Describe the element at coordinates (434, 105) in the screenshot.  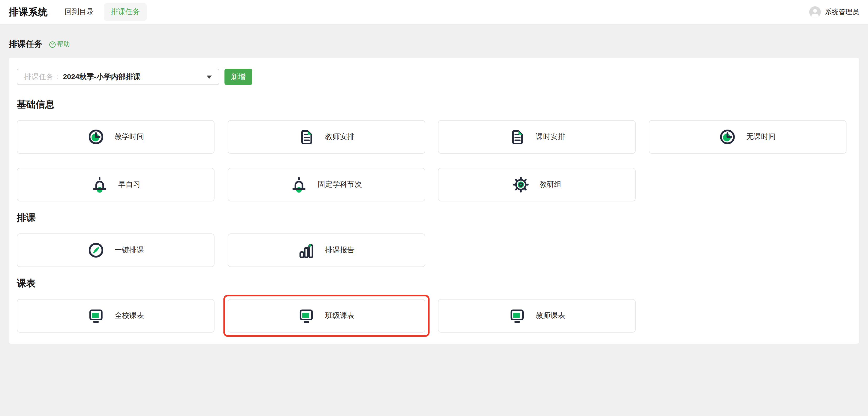
I see `section-heading: 基础信息` at that location.